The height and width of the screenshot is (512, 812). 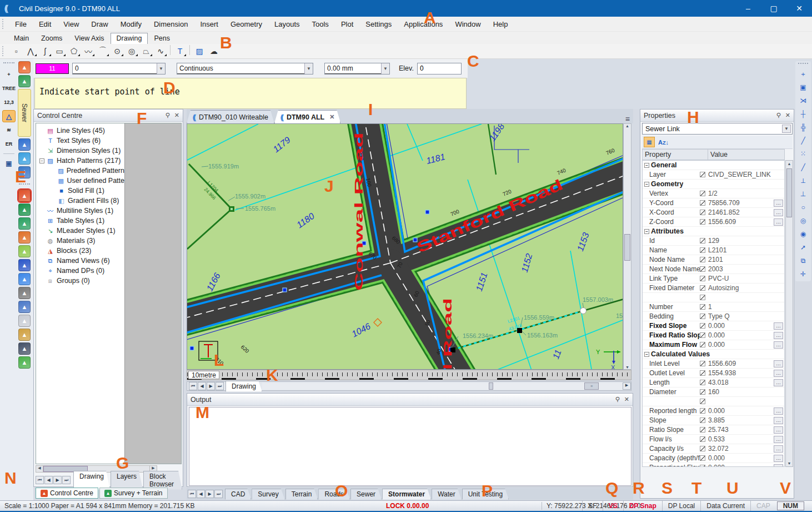 I want to click on menu-item: File, so click(x=21, y=24).